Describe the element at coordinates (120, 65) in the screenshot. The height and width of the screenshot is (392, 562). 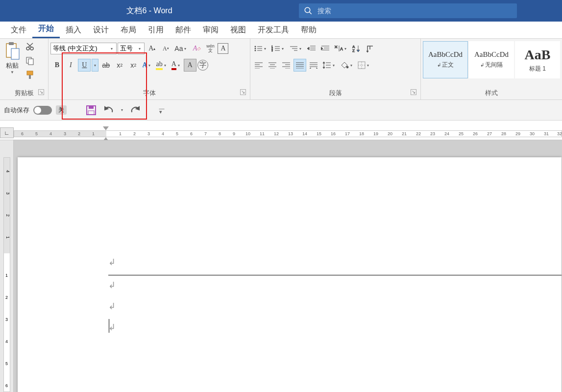
I see `subscript-button: x2` at that location.